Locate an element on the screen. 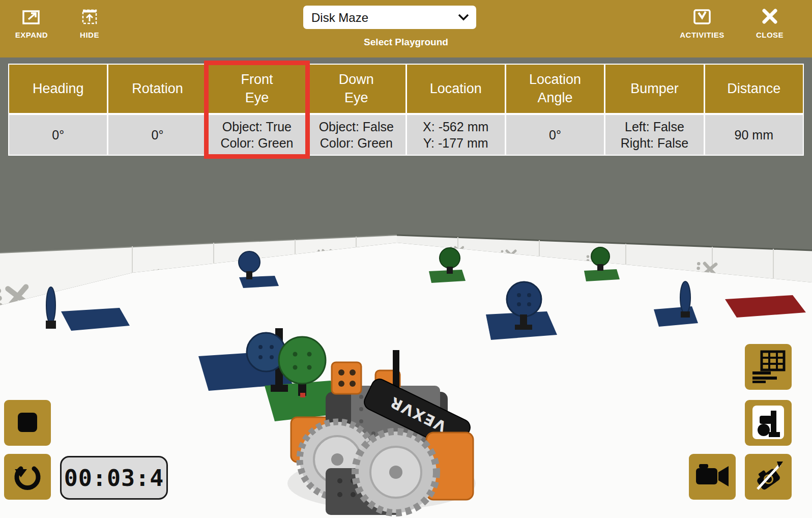  playground-select-wrap: Disk Maze is located at coordinates (390, 17).